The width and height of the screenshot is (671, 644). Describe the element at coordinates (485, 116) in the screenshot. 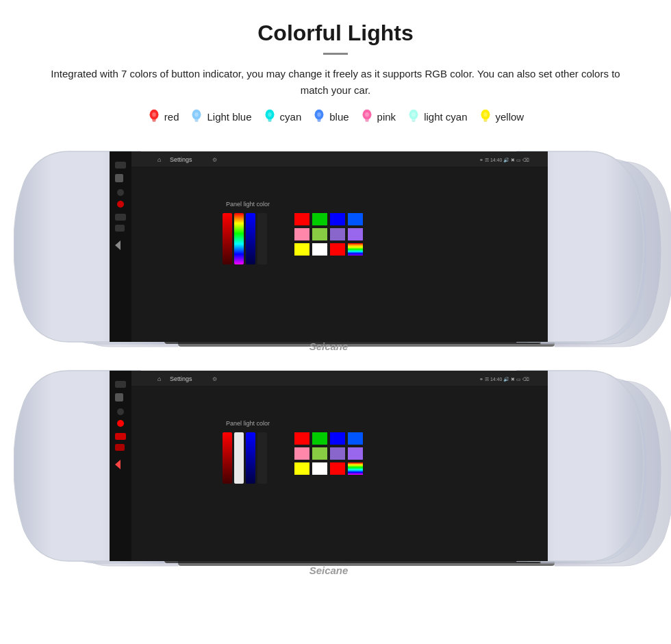

I see `bulb-icon-yellow` at that location.